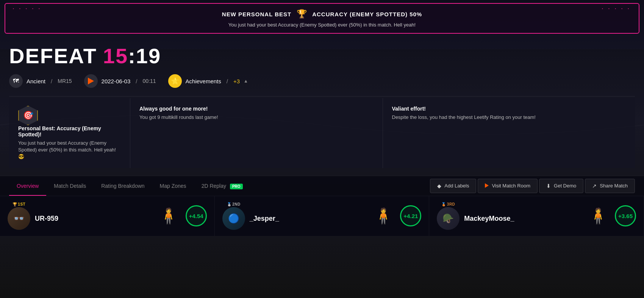 The width and height of the screenshot is (644, 298). I want to click on achievements-badge-icon: ⭐, so click(175, 81).